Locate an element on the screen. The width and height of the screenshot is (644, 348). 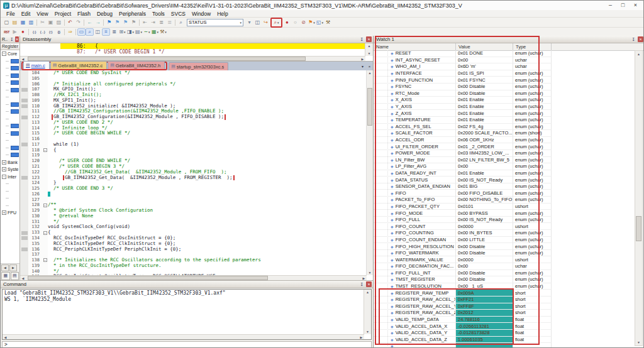
watch-row-accelodr: ◈ACCEL_ODR0x06 ODR_1KHzenum (uchar) is located at coordinates (509, 141).